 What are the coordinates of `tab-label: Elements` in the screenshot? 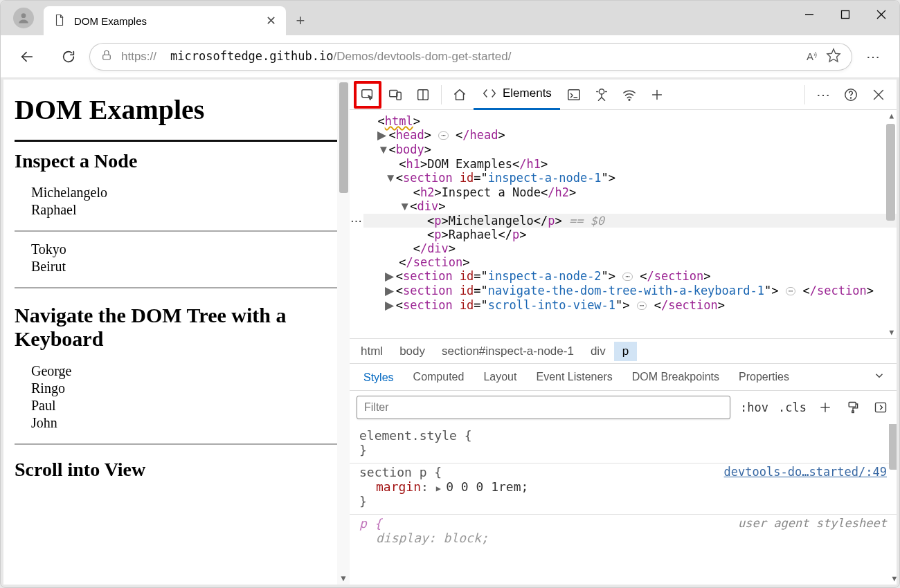 It's located at (528, 93).